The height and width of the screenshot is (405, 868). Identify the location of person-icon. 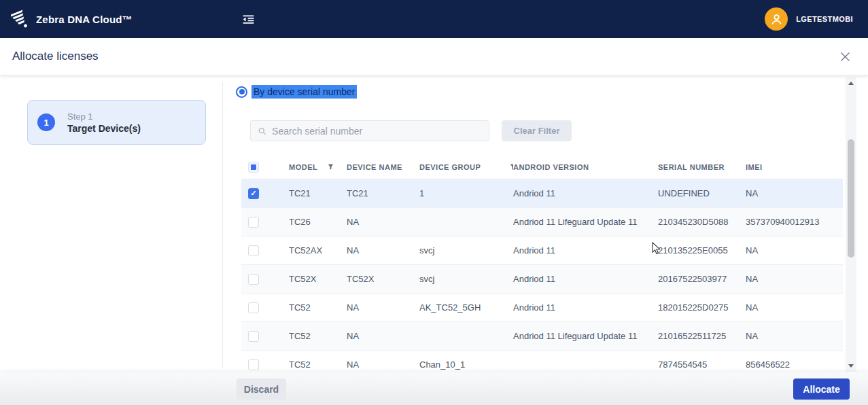
(776, 19).